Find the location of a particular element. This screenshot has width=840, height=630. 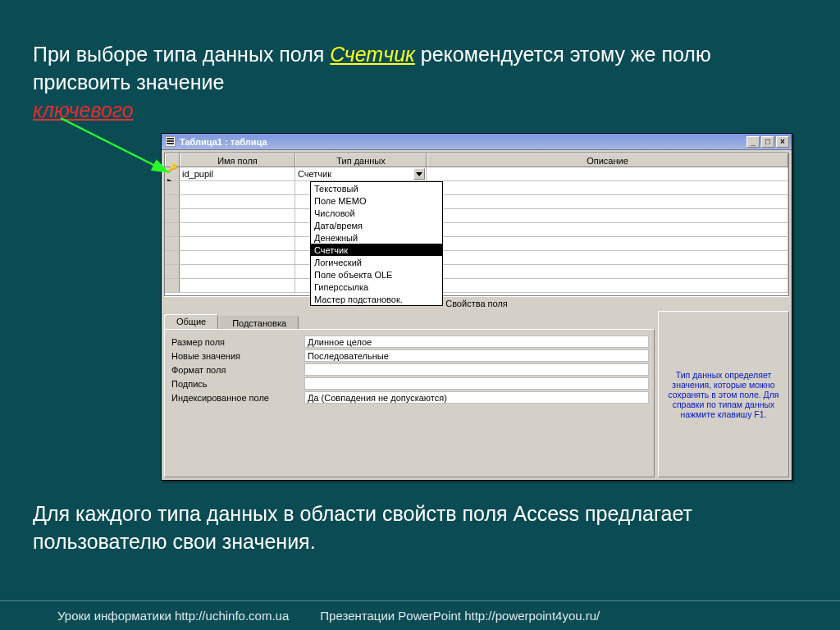

datasheet-icon is located at coordinates (171, 141).